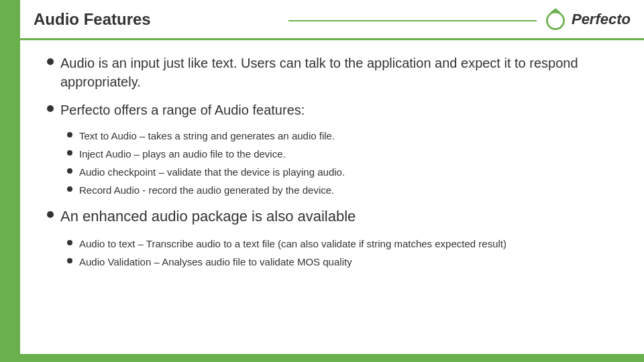 Image resolution: width=644 pixels, height=362 pixels. Describe the element at coordinates (207, 190) in the screenshot. I see `sub-bullet-text-3: Record Audio - record the audio generate…` at that location.